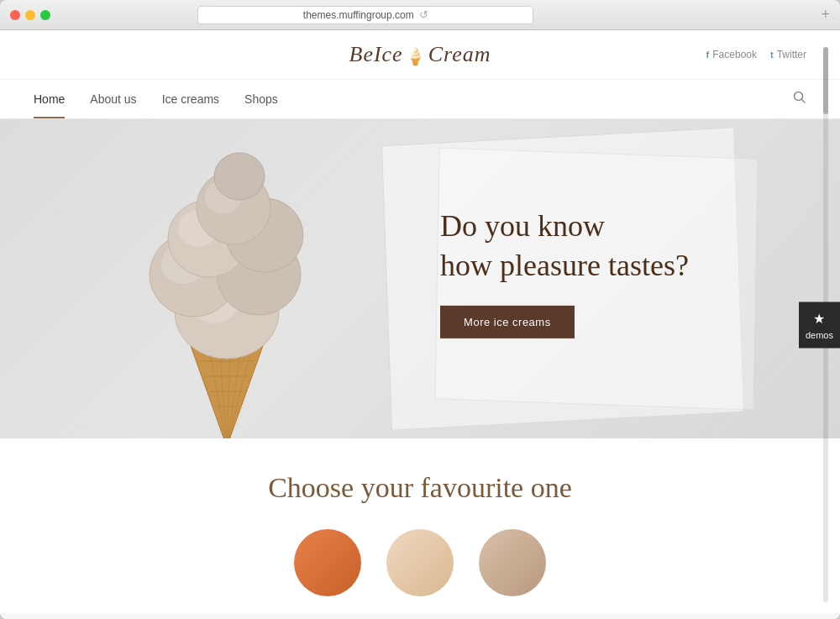 This screenshot has height=619, width=840. What do you see at coordinates (820, 334) in the screenshot?
I see `demos-label: demos` at bounding box center [820, 334].